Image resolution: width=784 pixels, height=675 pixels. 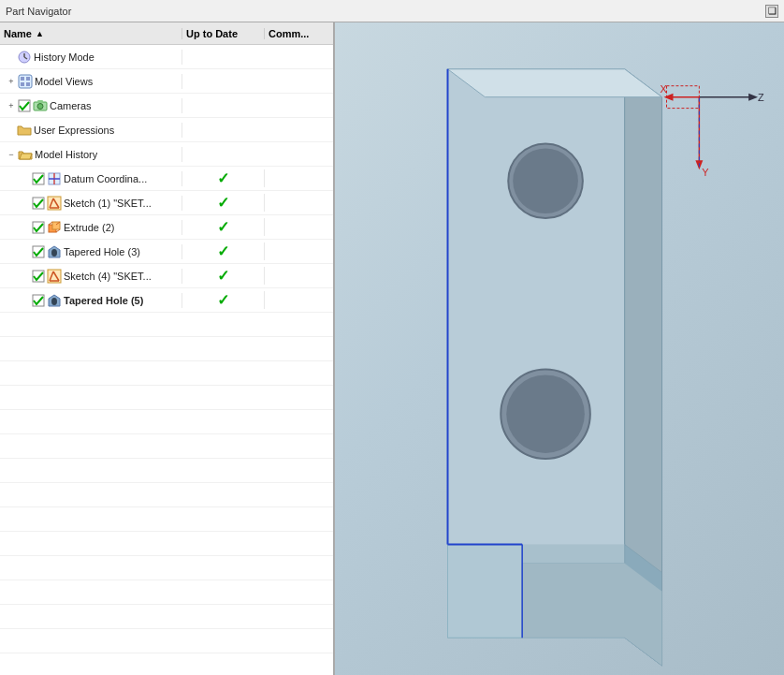 What do you see at coordinates (223, 202) in the screenshot?
I see `check-mark-sketch-1: ✓` at bounding box center [223, 202].